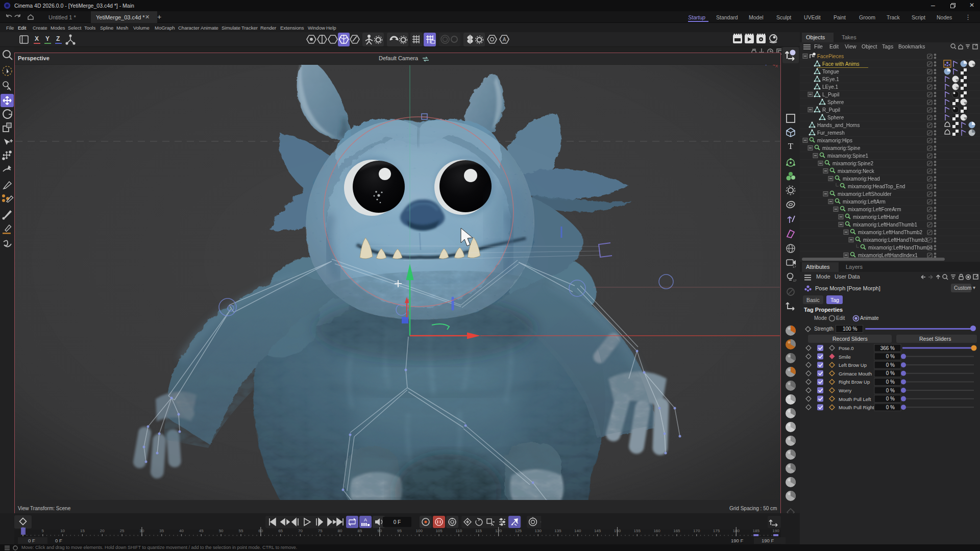 Image resolution: width=980 pixels, height=551 pixels. What do you see at coordinates (102, 531) in the screenshot?
I see `svg-text: 20` at bounding box center [102, 531].